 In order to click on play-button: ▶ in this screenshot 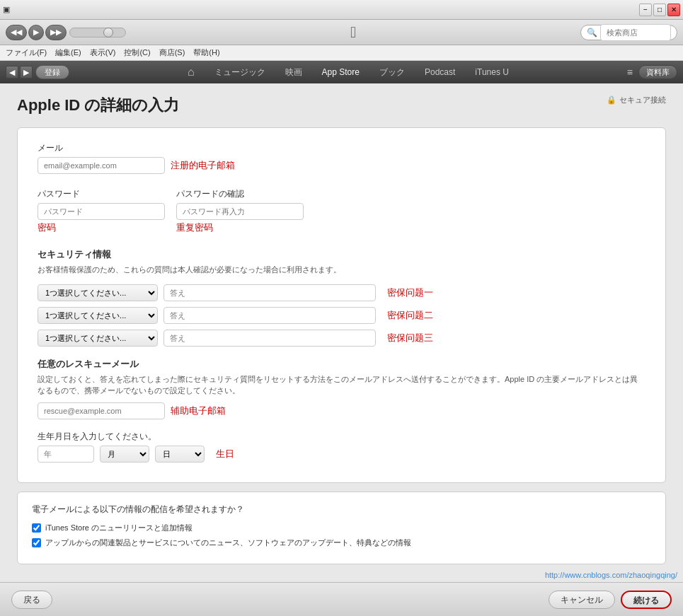, I will do `click(36, 33)`.